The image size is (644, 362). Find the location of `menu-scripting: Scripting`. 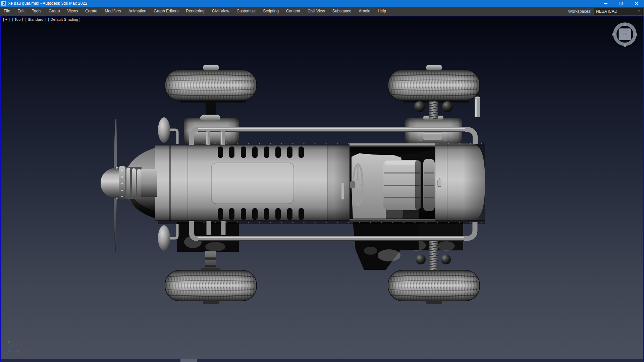

menu-scripting: Scripting is located at coordinates (271, 11).